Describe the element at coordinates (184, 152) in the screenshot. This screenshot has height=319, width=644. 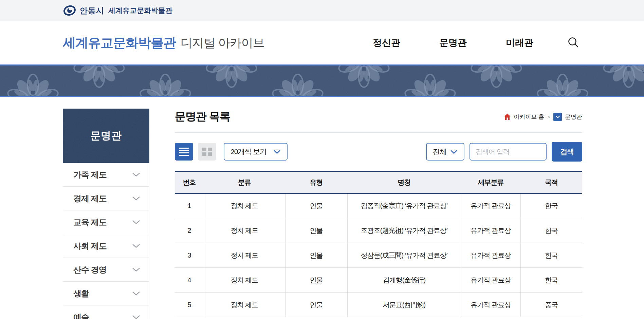
I see `list-view-button` at that location.